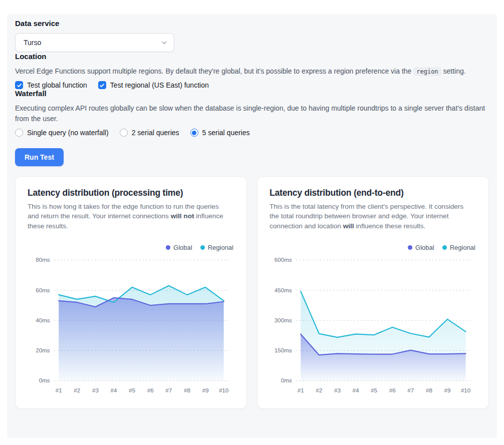 This screenshot has height=445, width=504. I want to click on y-tick-label: 300ms, so click(284, 320).